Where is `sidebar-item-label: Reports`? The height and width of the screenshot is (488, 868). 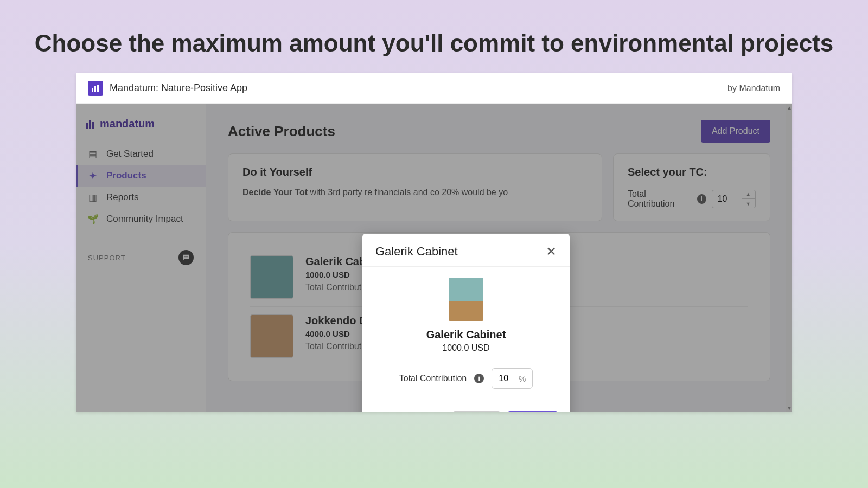 sidebar-item-label: Reports is located at coordinates (123, 197).